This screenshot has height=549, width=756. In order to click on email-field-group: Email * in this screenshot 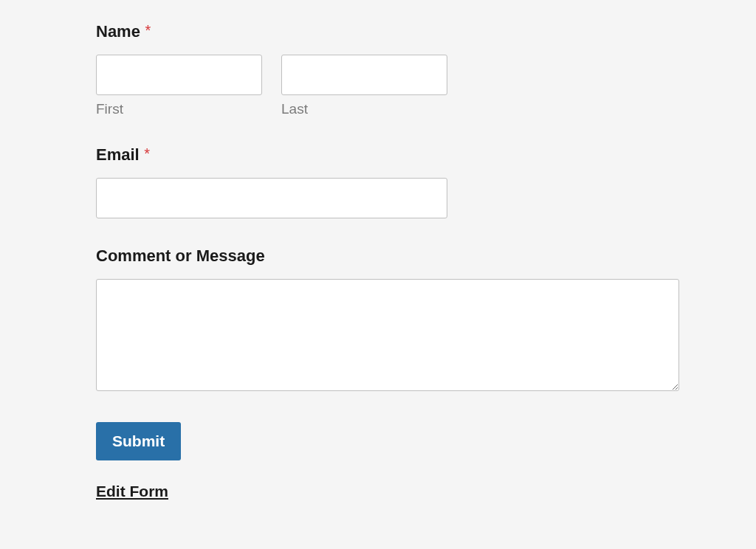, I will do `click(378, 182)`.